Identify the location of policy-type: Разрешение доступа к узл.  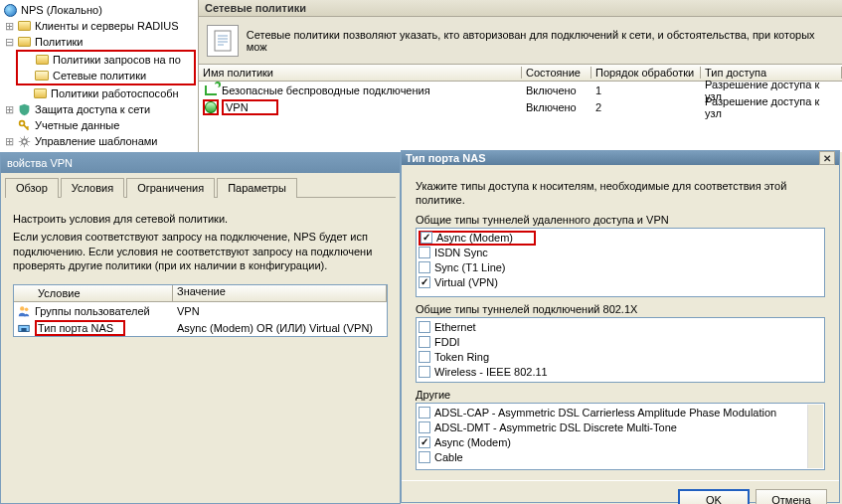
(771, 107).